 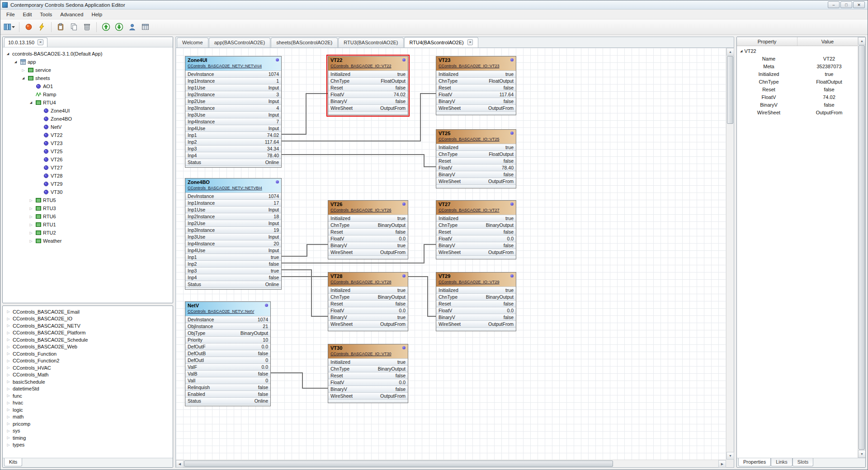 What do you see at coordinates (368, 208) in the screenshot?
I see `block-header: VT26CControls_BASCAO2E_IO::VT26` at bounding box center [368, 208].